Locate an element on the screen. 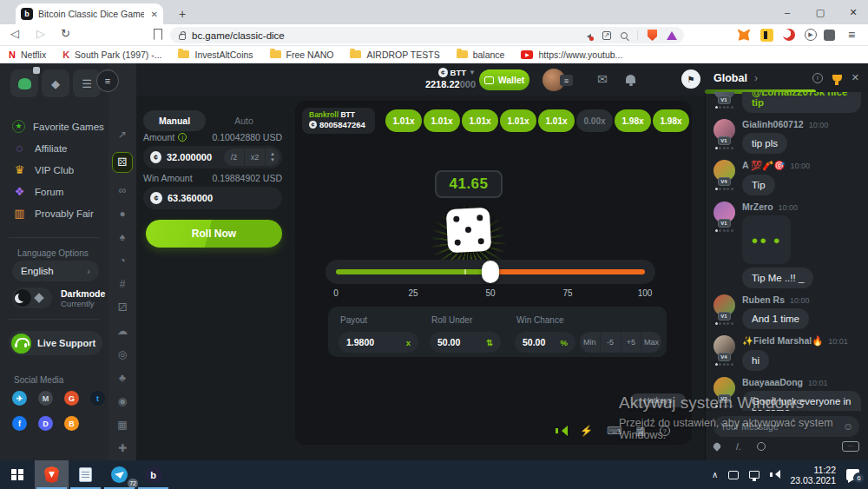 Image resolution: width=868 pixels, height=489 pixels. contest-trophy-icon is located at coordinates (837, 78).